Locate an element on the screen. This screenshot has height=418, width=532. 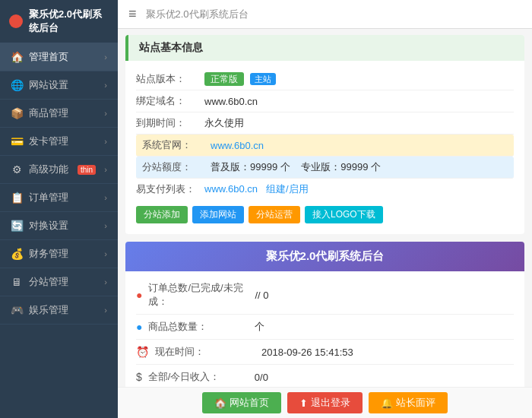
nav-icon-site-settings: 🌐 is located at coordinates (17, 85).